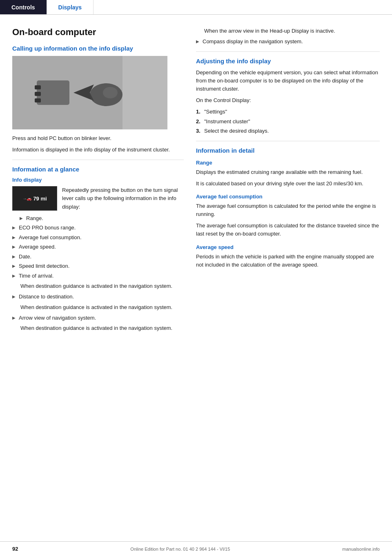  What do you see at coordinates (98, 251) in the screenshot?
I see `bullet-list-main: ▶ ECO PRO bonus range. ▶ Average fuel co…` at bounding box center [98, 251].